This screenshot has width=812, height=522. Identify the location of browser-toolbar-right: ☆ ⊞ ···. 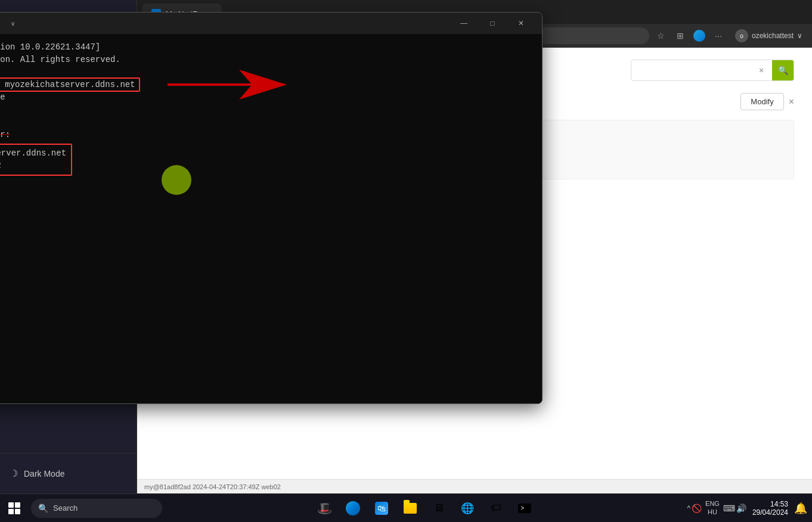
(690, 36).